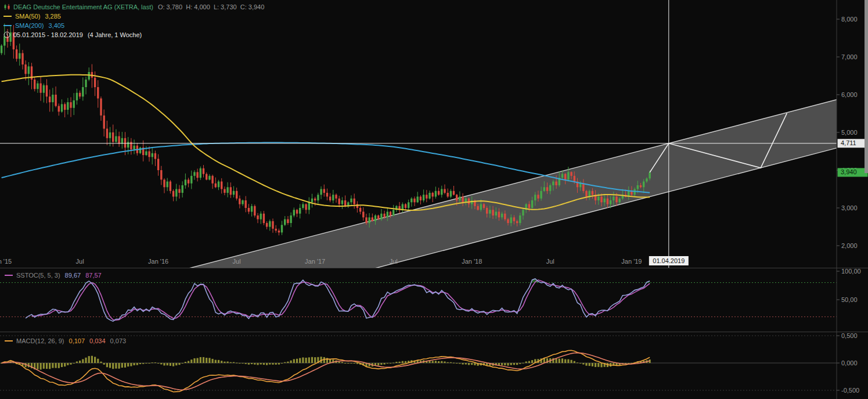  What do you see at coordinates (849, 208) in the screenshot?
I see `axis-label: 3,000` at bounding box center [849, 208].